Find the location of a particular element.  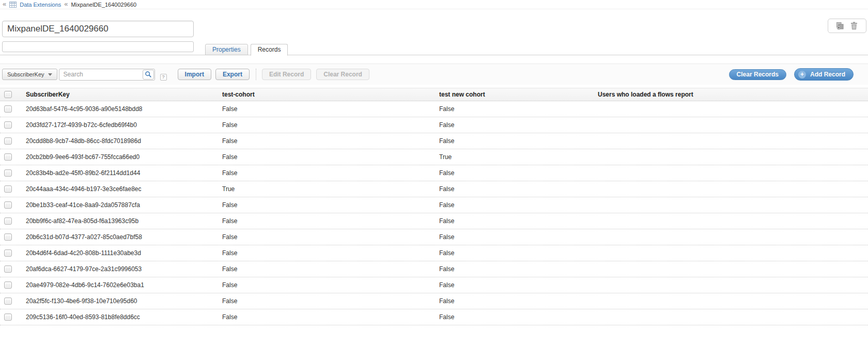

table-row: 20b4d6f4-6dad-4c20-808b-1111e30abe3d Fal… is located at coordinates (434, 253).